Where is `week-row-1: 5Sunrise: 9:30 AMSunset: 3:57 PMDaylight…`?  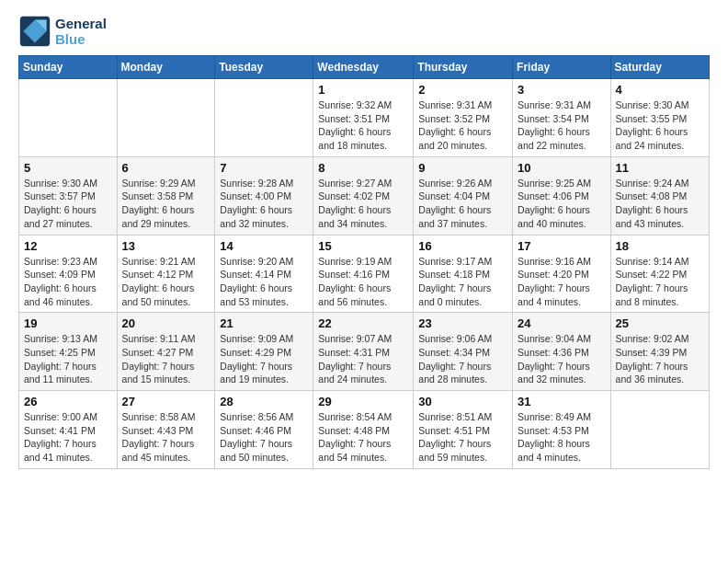
week-row-1: 5Sunrise: 9:30 AMSunset: 3:57 PMDaylight… is located at coordinates (364, 195).